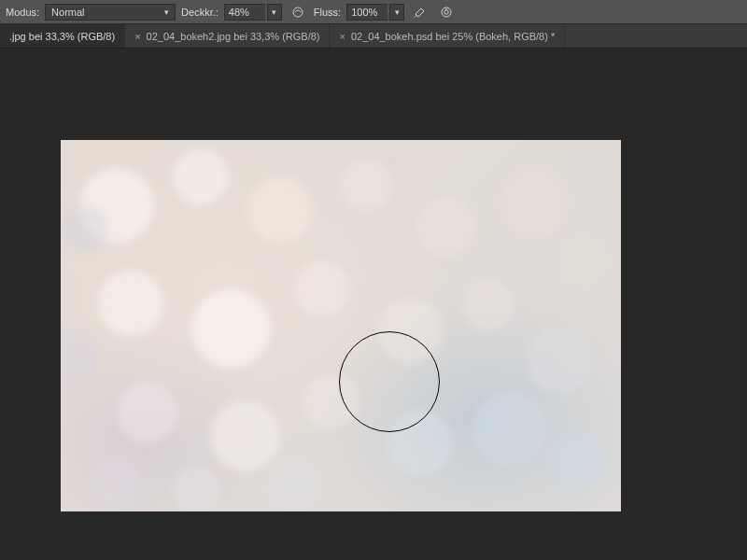 The image size is (747, 560). Describe the element at coordinates (367, 12) in the screenshot. I see `flow-input: 100%` at that location.